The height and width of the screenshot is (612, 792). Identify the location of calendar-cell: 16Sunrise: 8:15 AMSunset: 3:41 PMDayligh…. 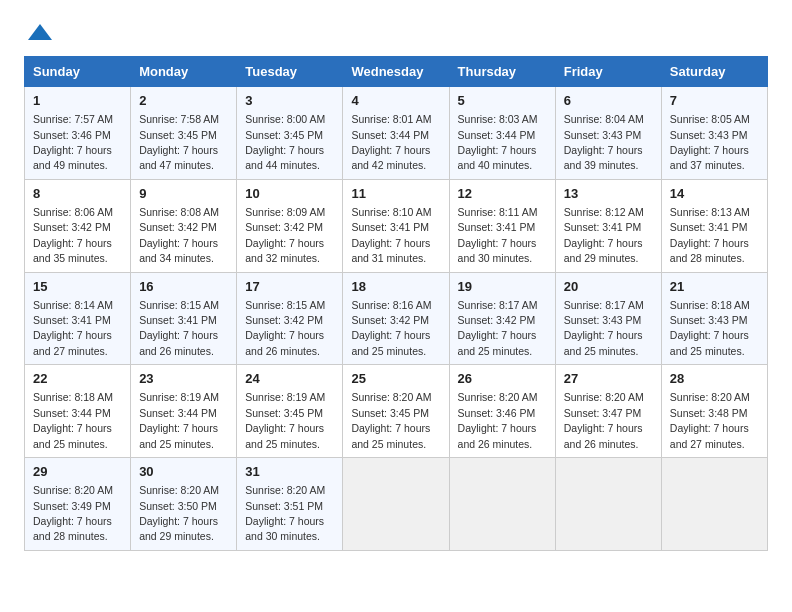
(184, 318).